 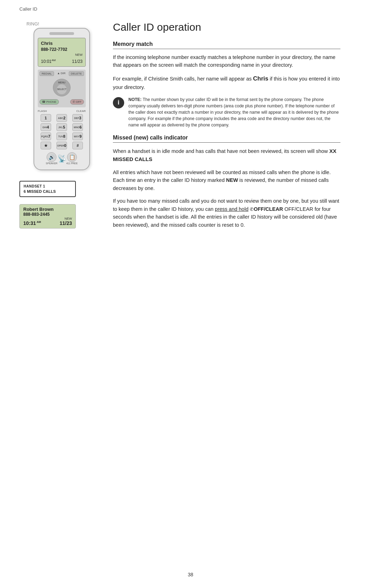 I want to click on key-star: ★, so click(x=46, y=145).